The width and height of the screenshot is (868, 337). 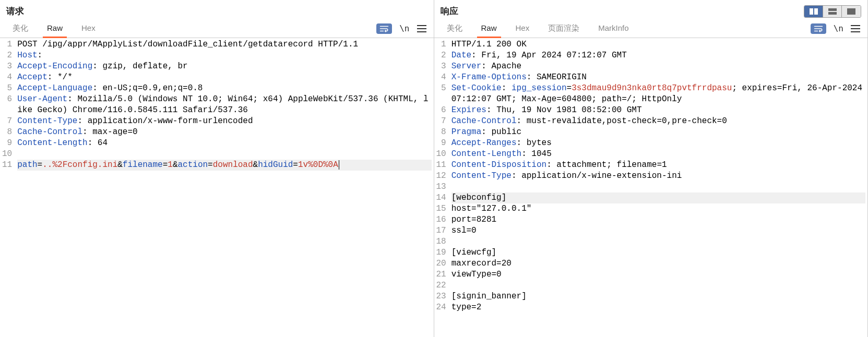 What do you see at coordinates (224, 67) in the screenshot?
I see `code-line: Accept-Encoding: gzip, deflate, br` at bounding box center [224, 67].